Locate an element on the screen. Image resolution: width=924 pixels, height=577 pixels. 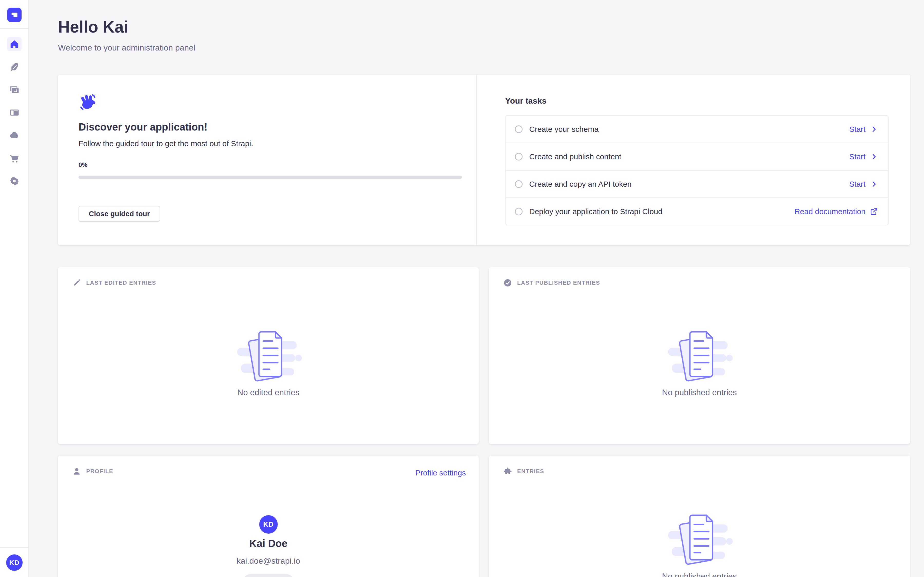
task-row-create-schema: Create your schema Start is located at coordinates (697, 129).